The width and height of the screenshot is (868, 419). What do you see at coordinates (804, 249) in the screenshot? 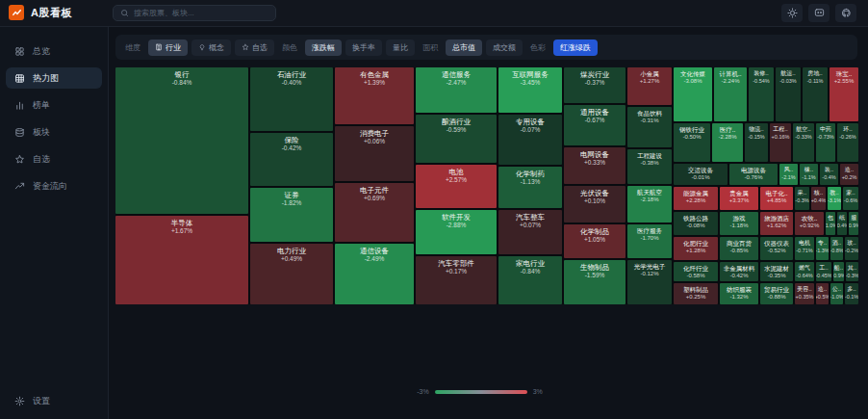
I see `treemap-cell: 电机-0.71%` at bounding box center [804, 249].